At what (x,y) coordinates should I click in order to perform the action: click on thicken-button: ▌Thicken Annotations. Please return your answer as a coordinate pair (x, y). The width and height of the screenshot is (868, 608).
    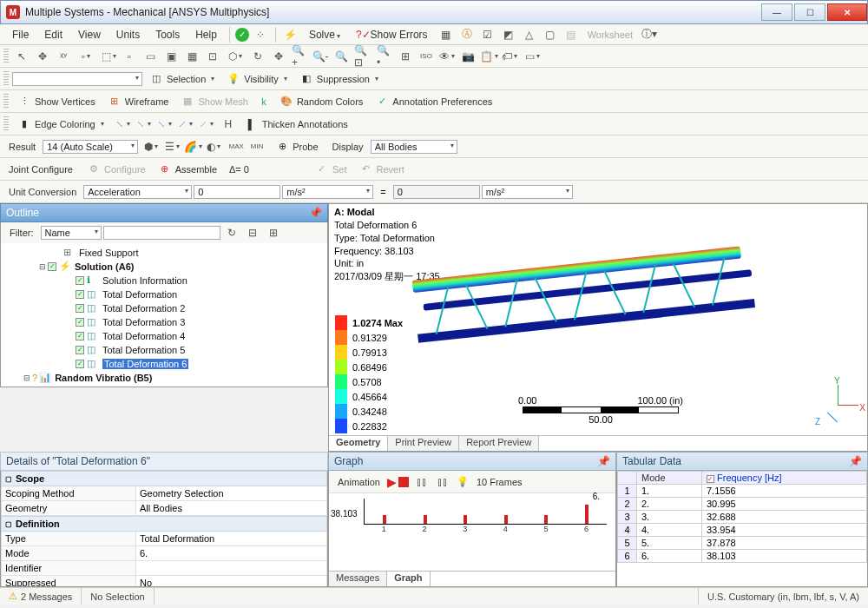
    Looking at the image, I should click on (297, 124).